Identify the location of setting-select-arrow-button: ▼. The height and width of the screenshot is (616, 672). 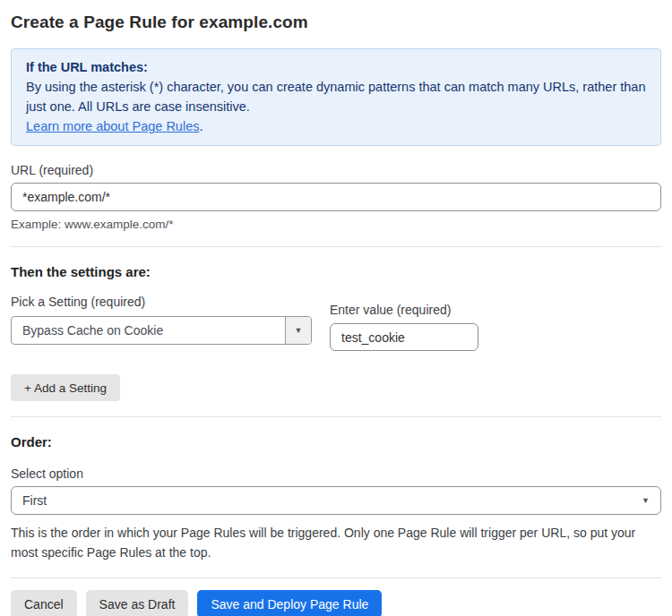
(297, 330).